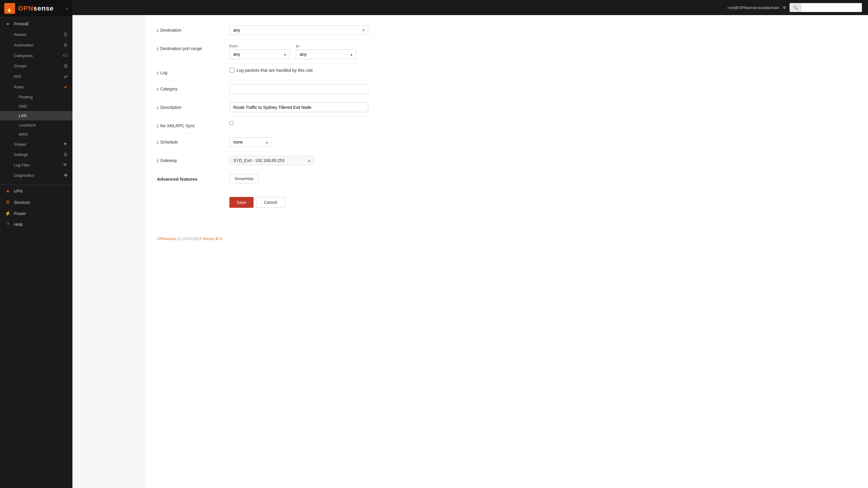  I want to click on no-xmlrpc-control, so click(347, 123).